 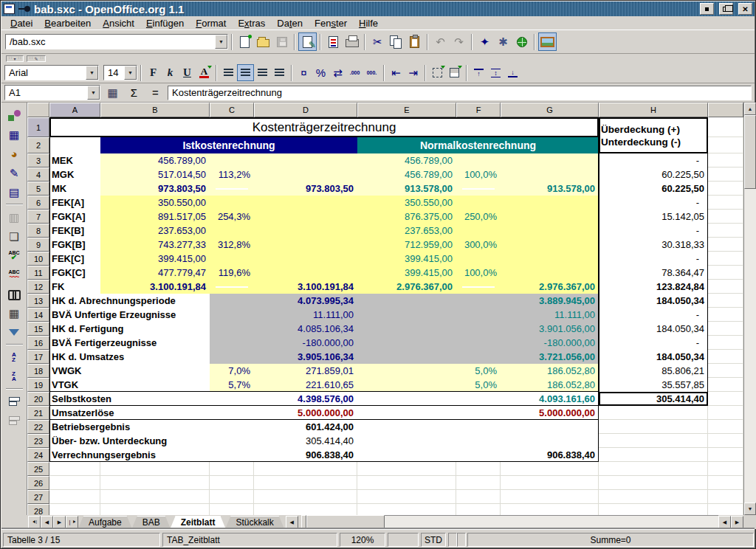 What do you see at coordinates (38, 145) in the screenshot?
I see `row-header-2: 2` at bounding box center [38, 145].